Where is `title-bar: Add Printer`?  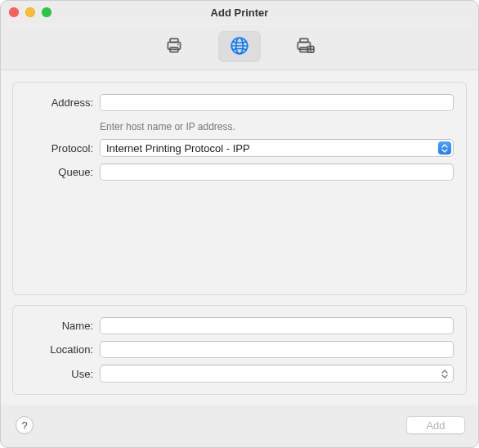 title-bar: Add Printer is located at coordinates (239, 12).